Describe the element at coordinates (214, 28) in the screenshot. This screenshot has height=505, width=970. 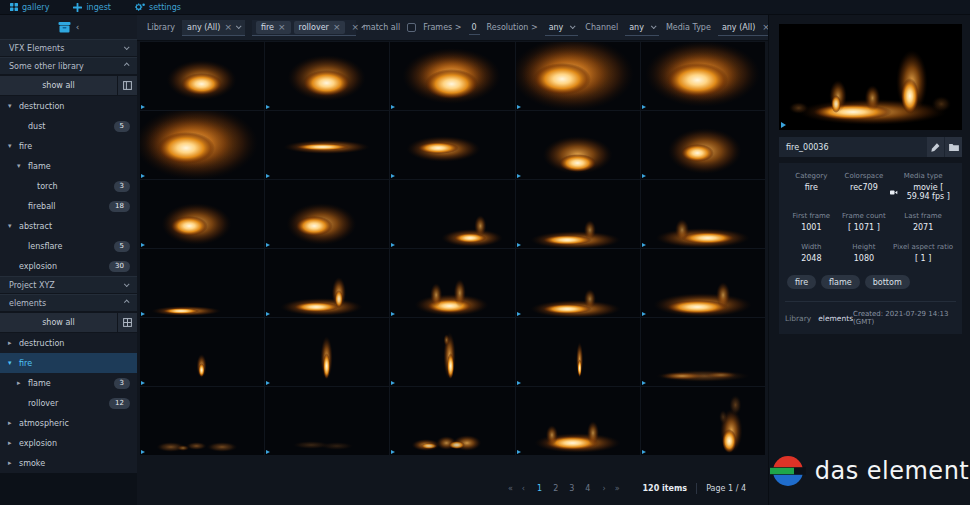
I see `library-filter-select: any (All) ×` at that location.